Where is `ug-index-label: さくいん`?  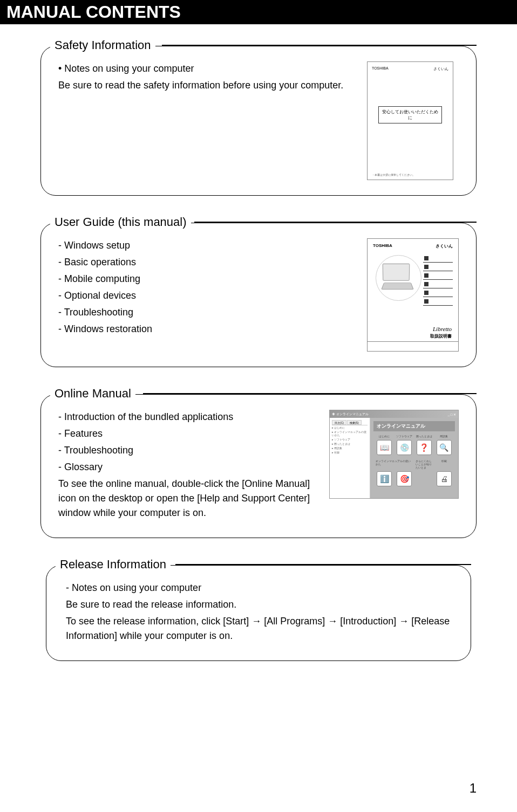
ug-index-label: さくいん is located at coordinates (444, 246).